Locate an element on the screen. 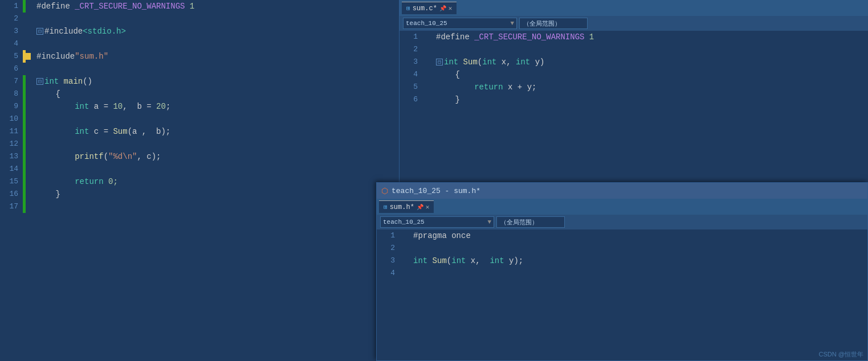 Image resolution: width=868 pixels, height=361 pixels. scope-dropdown-h: （全局范围） is located at coordinates (531, 222).